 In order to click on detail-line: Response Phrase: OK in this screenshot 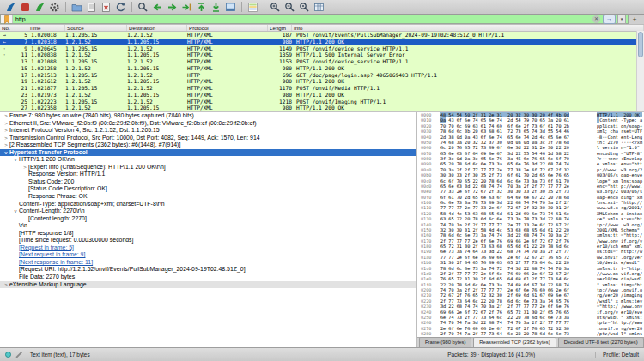, I will do `click(208, 197)`.